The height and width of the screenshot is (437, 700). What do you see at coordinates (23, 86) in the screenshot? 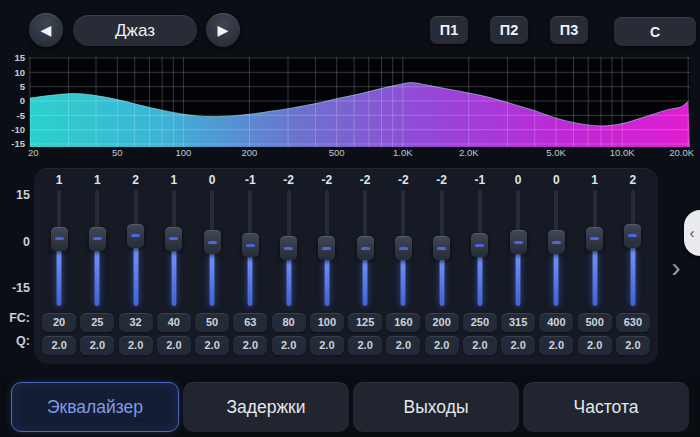
I see `svg-text: 5` at bounding box center [23, 86].